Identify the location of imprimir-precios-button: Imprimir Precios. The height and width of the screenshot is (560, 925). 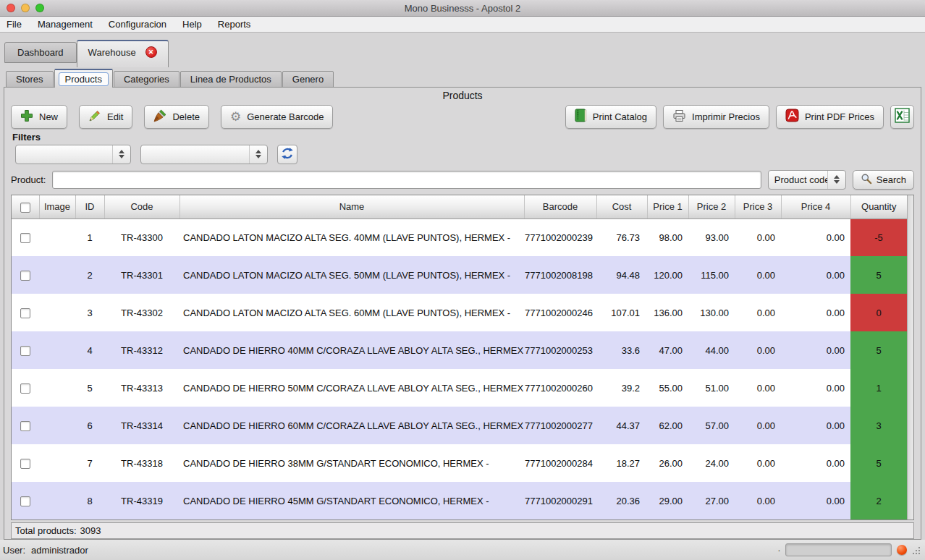
(717, 117).